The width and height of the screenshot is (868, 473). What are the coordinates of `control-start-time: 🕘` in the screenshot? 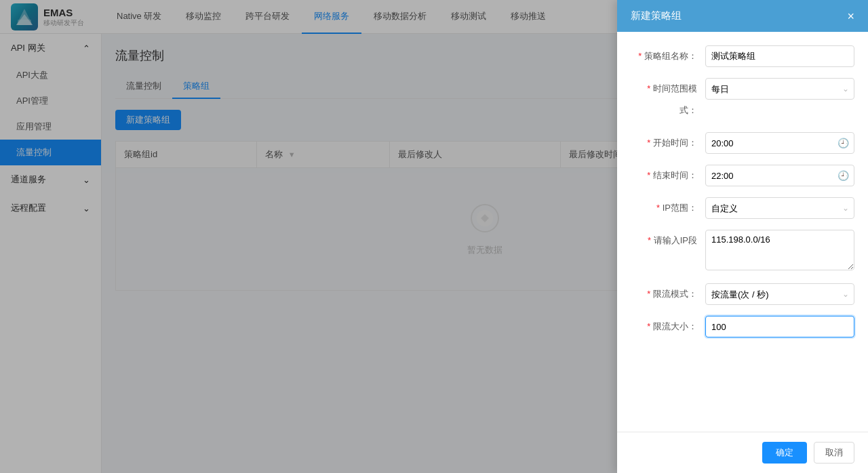 It's located at (780, 143).